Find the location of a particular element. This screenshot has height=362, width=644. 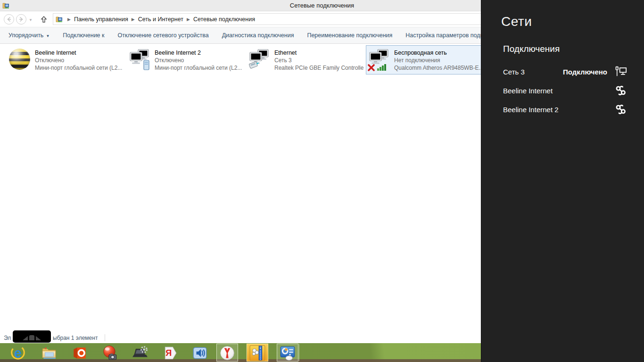

chevron-down-icon: ▼ is located at coordinates (48, 36).